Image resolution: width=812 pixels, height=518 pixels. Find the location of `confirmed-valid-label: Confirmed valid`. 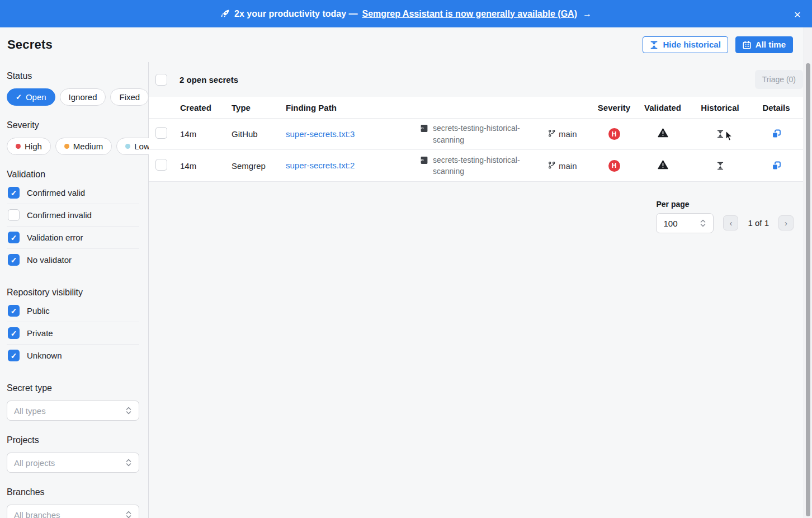

confirmed-valid-label: Confirmed valid is located at coordinates (56, 192).